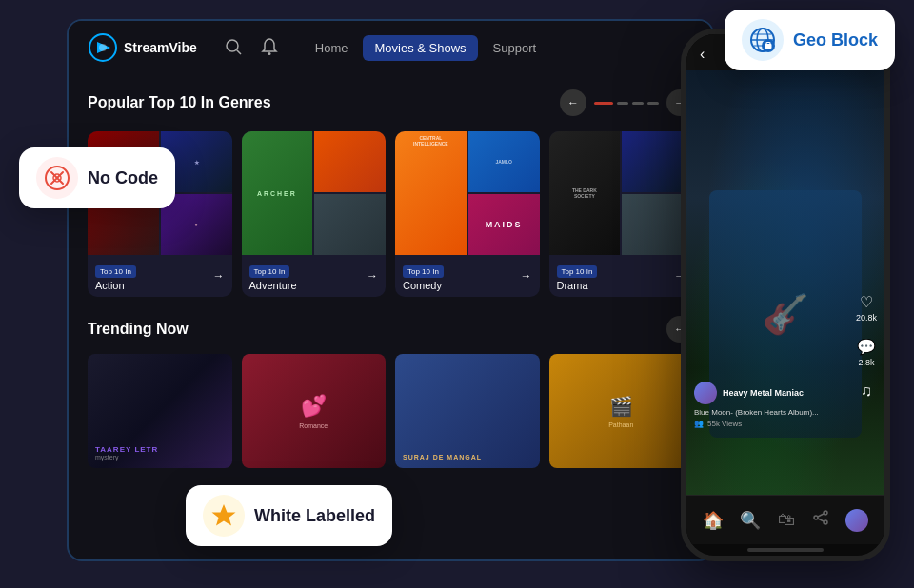  I want to click on white-labelled-badge: White Labelled, so click(289, 516).